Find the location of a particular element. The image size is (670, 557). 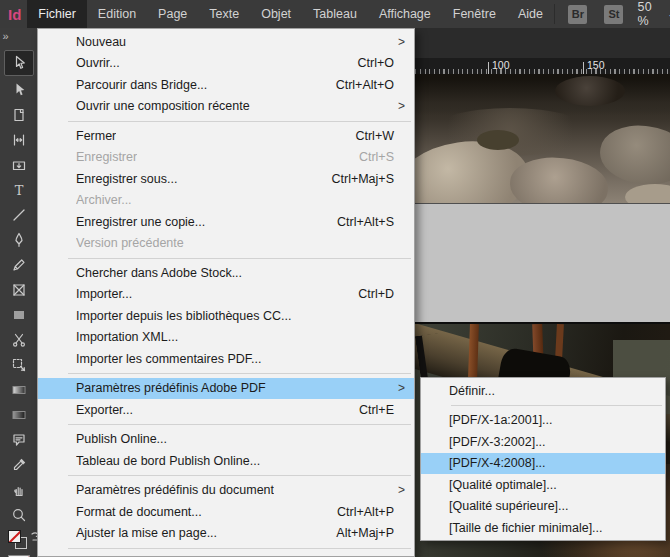

menu-item-chercher-dans-adobe-stock: Chercher dans Adobe Stock... is located at coordinates (226, 273).